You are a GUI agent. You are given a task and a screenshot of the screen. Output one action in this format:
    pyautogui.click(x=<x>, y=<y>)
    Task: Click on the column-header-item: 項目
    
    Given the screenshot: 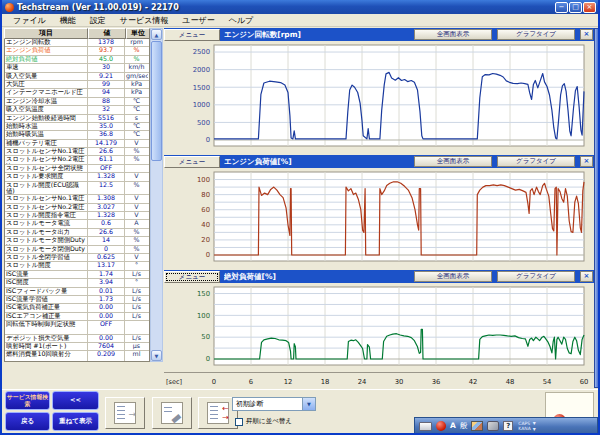 What is the action you would take?
    pyautogui.click(x=46, y=34)
    